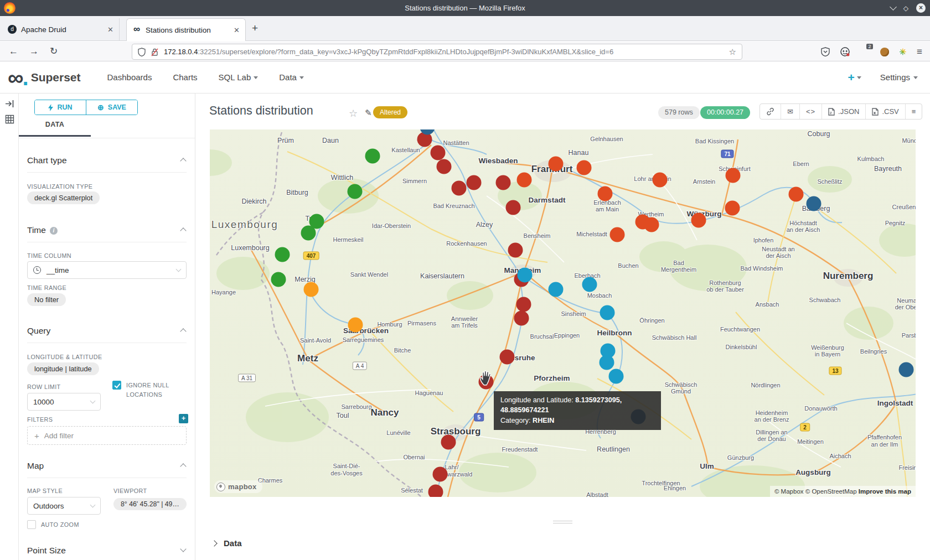  What do you see at coordinates (44, 77) in the screenshot?
I see `superset-logo: ∞. Superset` at bounding box center [44, 77].